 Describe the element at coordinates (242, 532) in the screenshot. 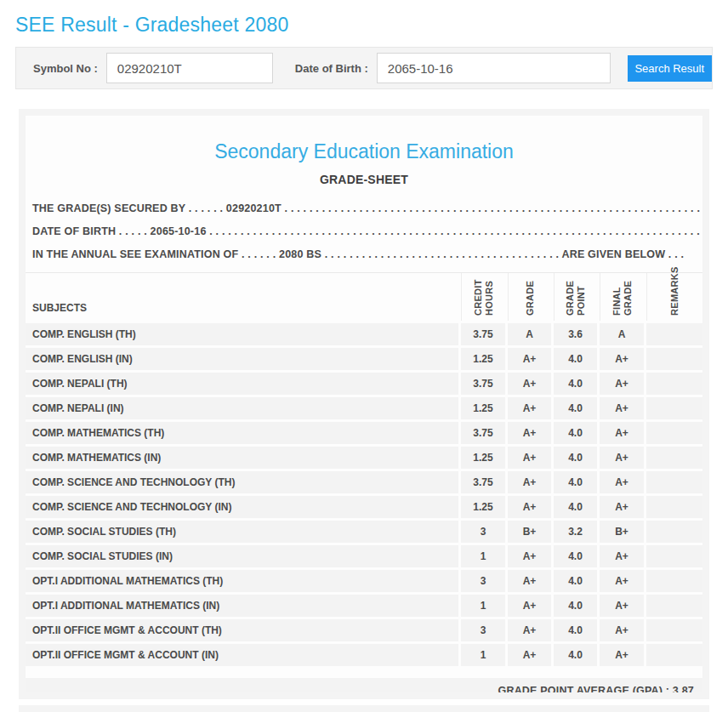

I see `subject-cell: COMP. SOCIAL STUDIES (TH)` at that location.